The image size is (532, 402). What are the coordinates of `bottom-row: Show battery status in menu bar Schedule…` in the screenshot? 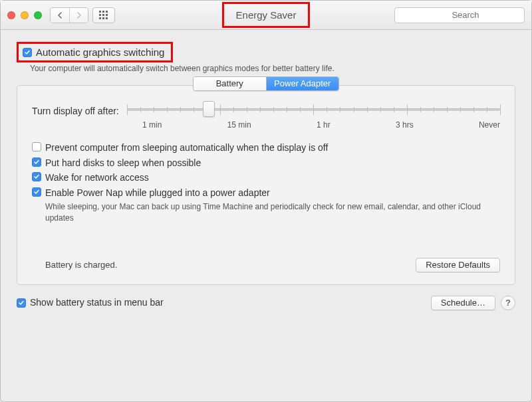 It's located at (266, 298).